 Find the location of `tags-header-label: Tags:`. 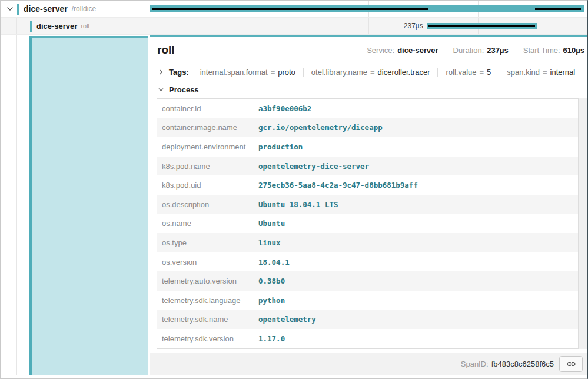

tags-header-label: Tags: is located at coordinates (179, 72).